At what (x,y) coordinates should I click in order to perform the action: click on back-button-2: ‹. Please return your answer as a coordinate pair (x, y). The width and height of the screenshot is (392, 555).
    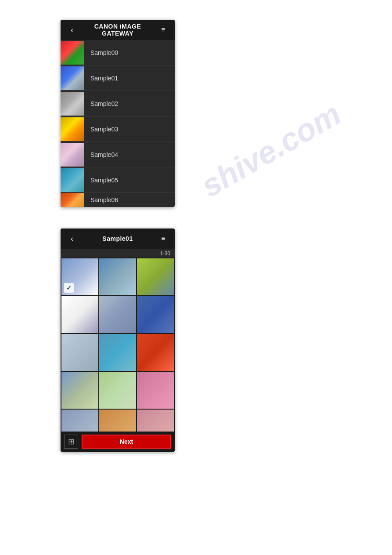
    Looking at the image, I should click on (72, 239).